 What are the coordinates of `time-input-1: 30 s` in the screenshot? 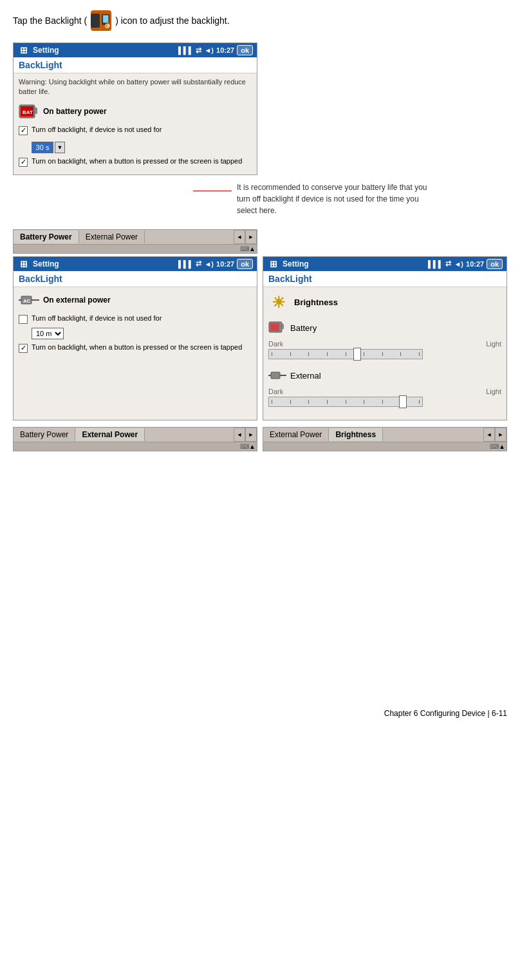 It's located at (42, 147).